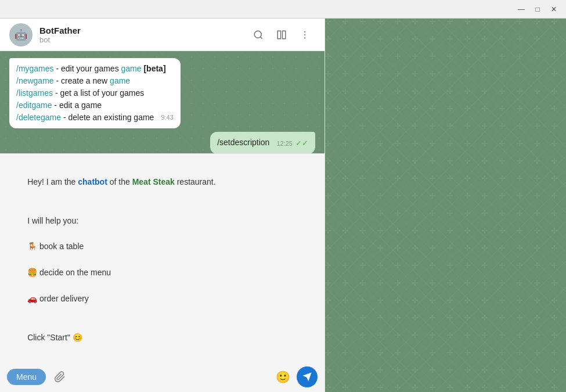  Describe the element at coordinates (307, 377) in the screenshot. I see `send-icon` at that location.